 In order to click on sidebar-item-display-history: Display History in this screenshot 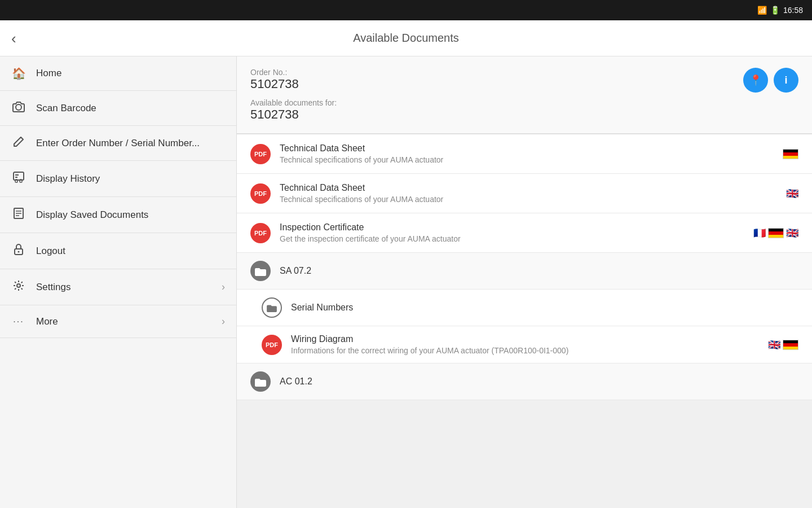, I will do `click(118, 179)`.